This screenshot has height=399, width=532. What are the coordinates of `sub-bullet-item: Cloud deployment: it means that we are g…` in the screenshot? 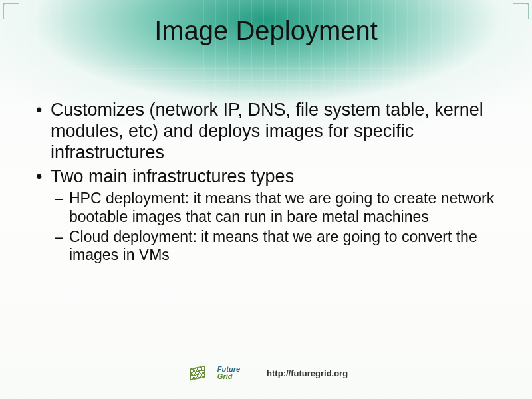 It's located at (278, 246).